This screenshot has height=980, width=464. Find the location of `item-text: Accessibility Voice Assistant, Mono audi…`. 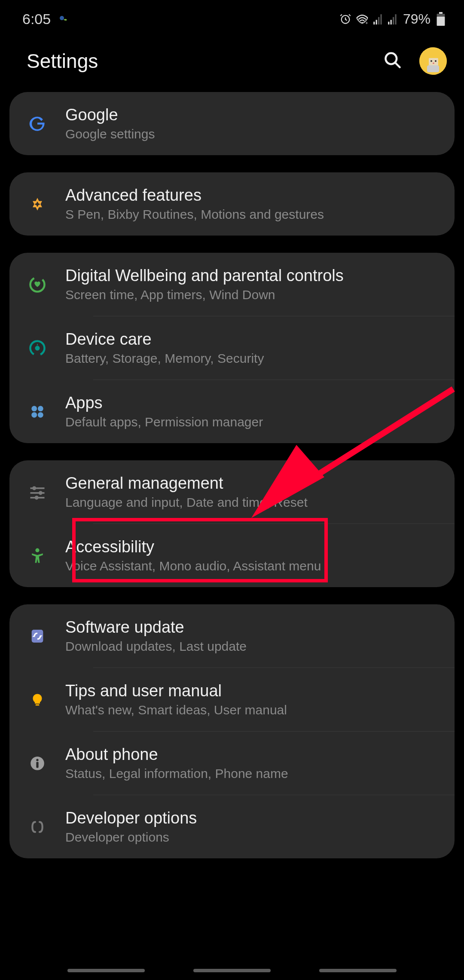

item-text: Accessibility Voice Assistant, Mono audi… is located at coordinates (253, 555).